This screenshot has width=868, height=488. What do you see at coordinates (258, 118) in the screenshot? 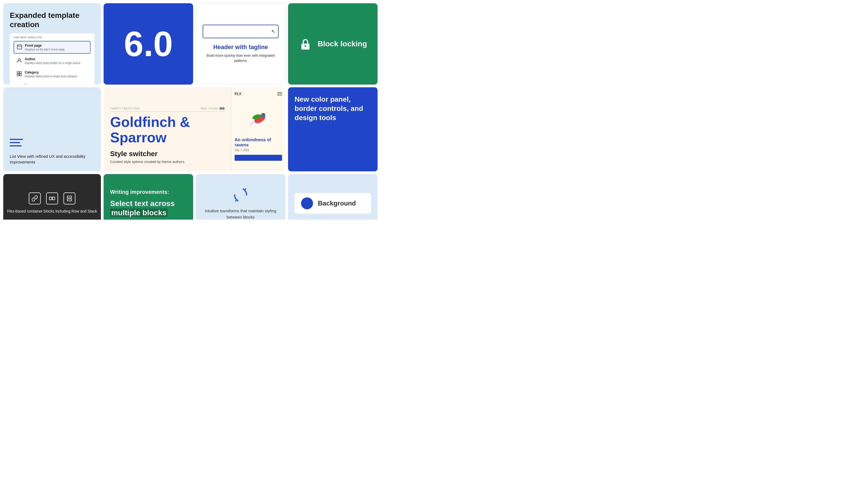
I see `bird-illustration` at bounding box center [258, 118].